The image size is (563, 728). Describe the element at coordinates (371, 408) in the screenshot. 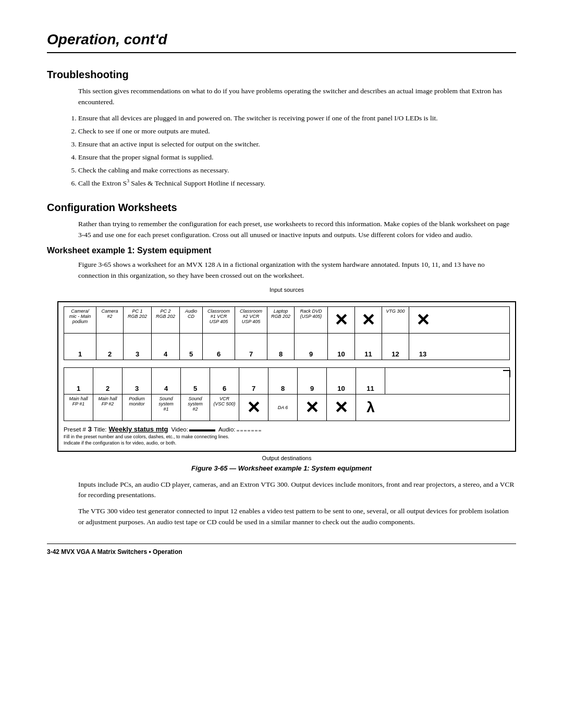

I see `output-lambda-11: λ` at that location.